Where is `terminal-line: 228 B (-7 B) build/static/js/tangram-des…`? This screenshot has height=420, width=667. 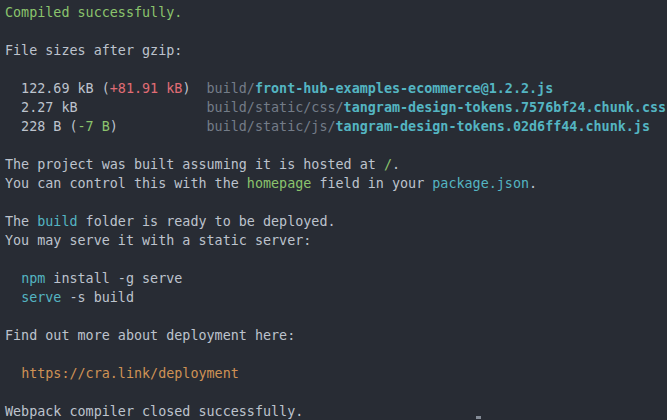
terminal-line: 228 B (-7 B) build/static/js/tangram-des… is located at coordinates (336, 126).